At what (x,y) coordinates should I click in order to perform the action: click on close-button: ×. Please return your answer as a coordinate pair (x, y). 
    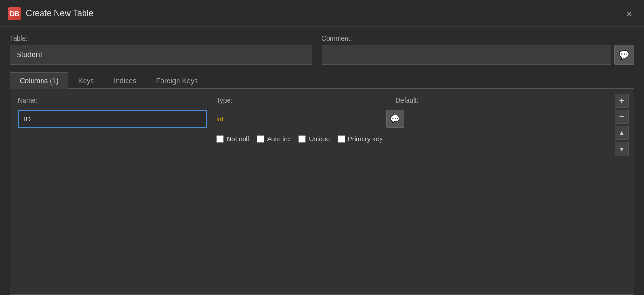
    Looking at the image, I should click on (629, 14).